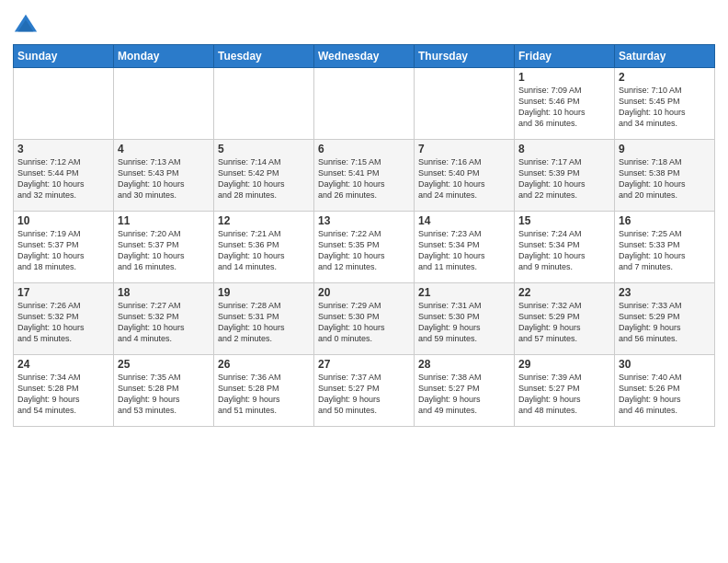 The height and width of the screenshot is (563, 728). What do you see at coordinates (665, 322) in the screenshot?
I see `day-info: Sunrise: 7:33 AM Sunset: 5:29 PM Dayligh…` at bounding box center [665, 322].